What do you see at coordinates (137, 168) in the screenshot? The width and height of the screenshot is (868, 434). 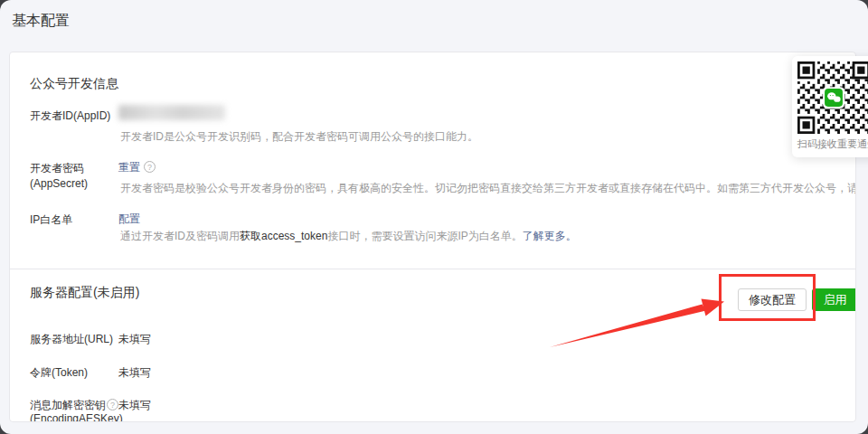 I see `appsecret-actions: 重置?` at bounding box center [137, 168].